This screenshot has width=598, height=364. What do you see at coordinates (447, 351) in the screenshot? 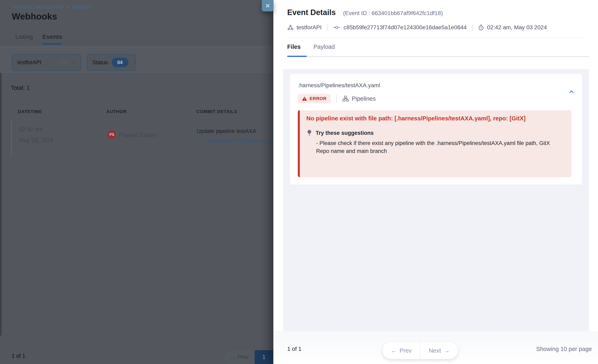
I see `arrow-right-icon: →` at bounding box center [447, 351].